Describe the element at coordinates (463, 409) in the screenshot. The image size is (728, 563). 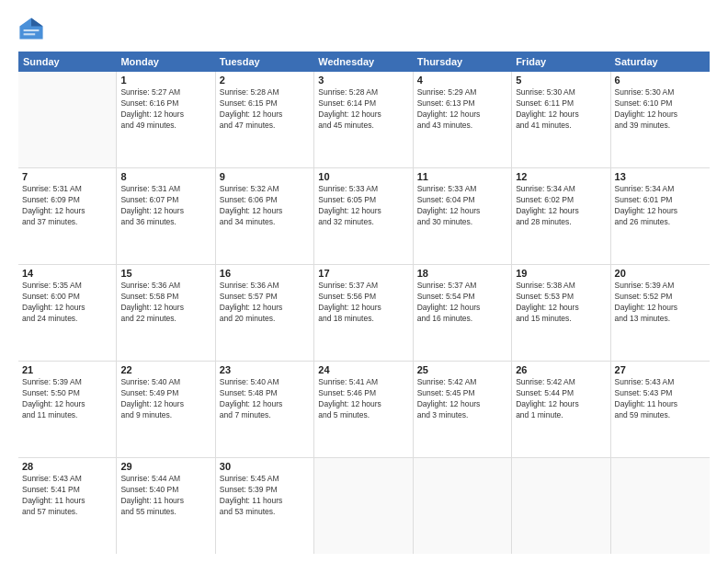
I see `calendar-cell: 25Sunrise: 5:42 AM Sunset: 5:45 PM Dayli…` at that location.